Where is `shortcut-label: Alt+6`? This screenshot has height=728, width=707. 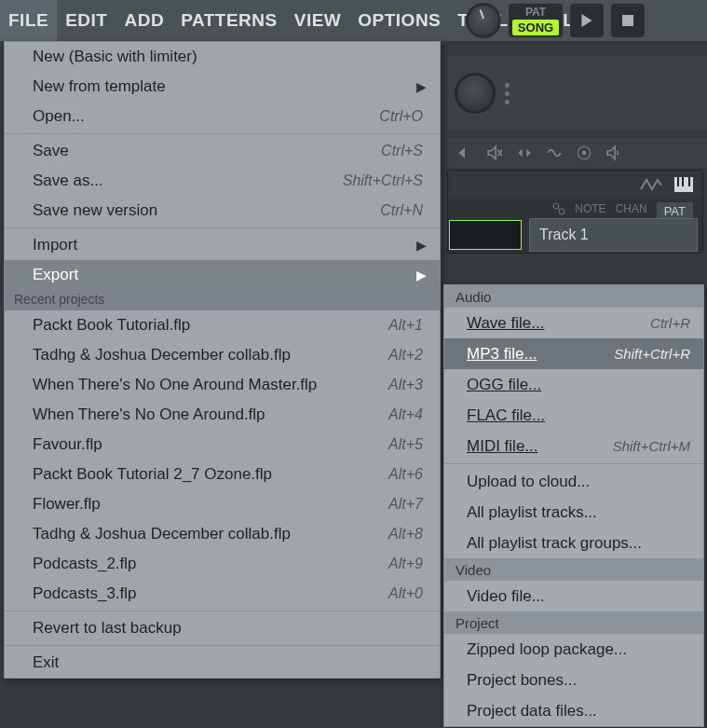
shortcut-label: Alt+6 is located at coordinates (406, 474).